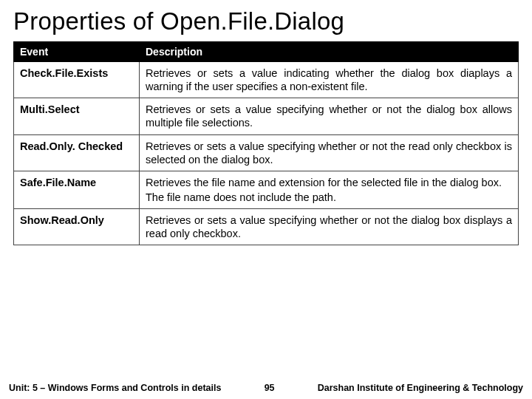  I want to click on cell-description: Retrieves or sets a value indicating whe…, so click(330, 80).